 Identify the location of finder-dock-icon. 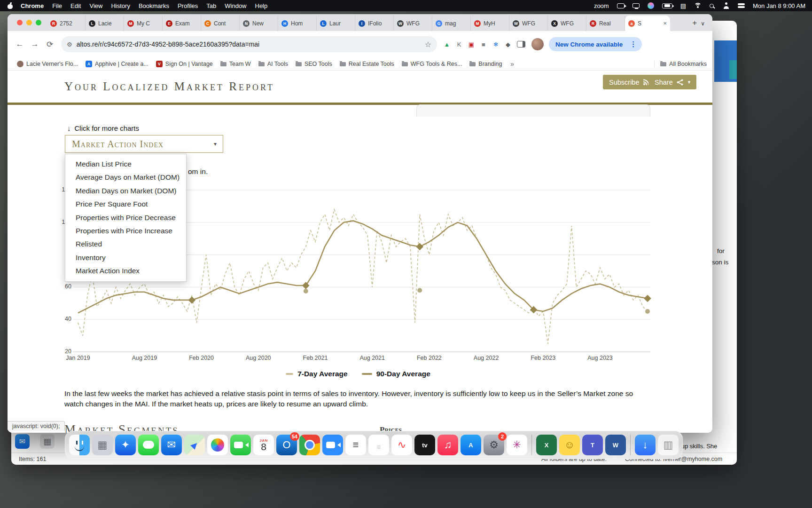
(79, 445).